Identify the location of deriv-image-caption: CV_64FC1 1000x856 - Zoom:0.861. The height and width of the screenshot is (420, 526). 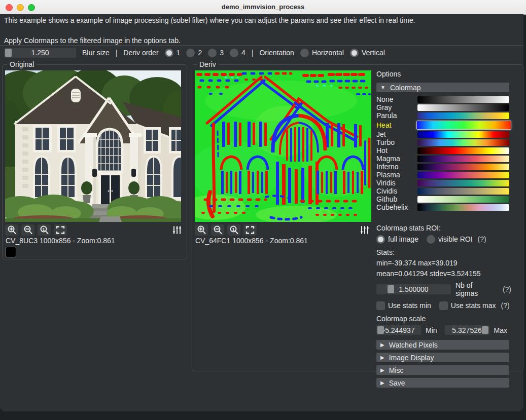
(252, 241).